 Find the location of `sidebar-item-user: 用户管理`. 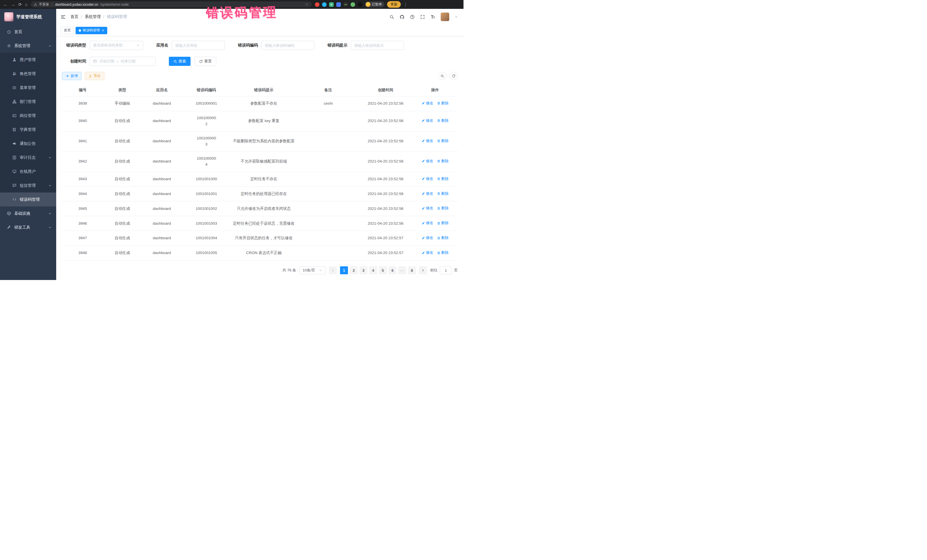

sidebar-item-user: 用户管理 is located at coordinates (28, 59).